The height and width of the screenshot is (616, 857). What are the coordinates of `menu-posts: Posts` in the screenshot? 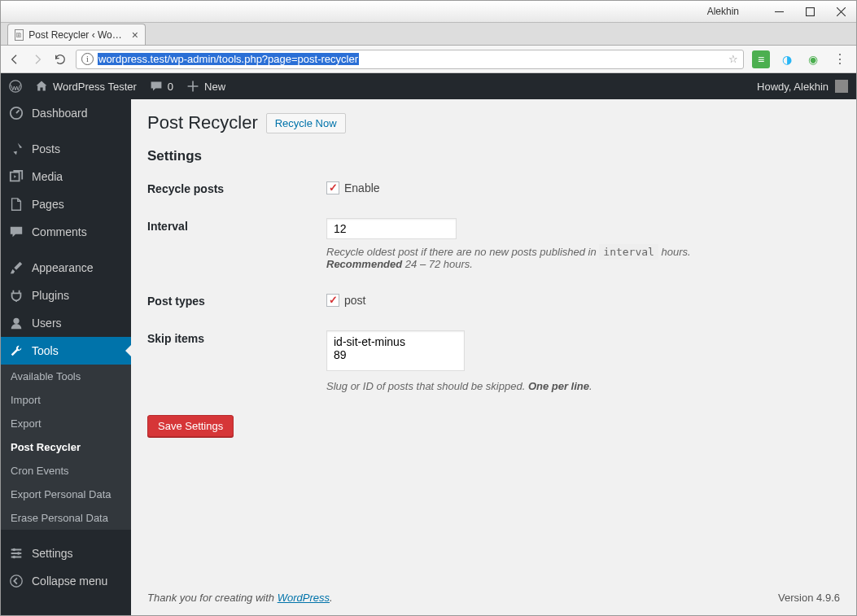 It's located at (66, 149).